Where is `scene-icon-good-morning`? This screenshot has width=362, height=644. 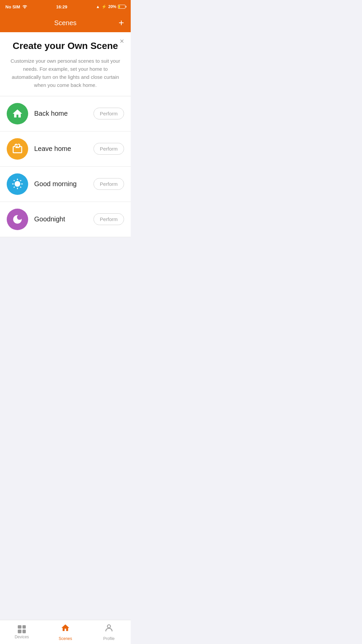
scene-icon-good-morning is located at coordinates (17, 184).